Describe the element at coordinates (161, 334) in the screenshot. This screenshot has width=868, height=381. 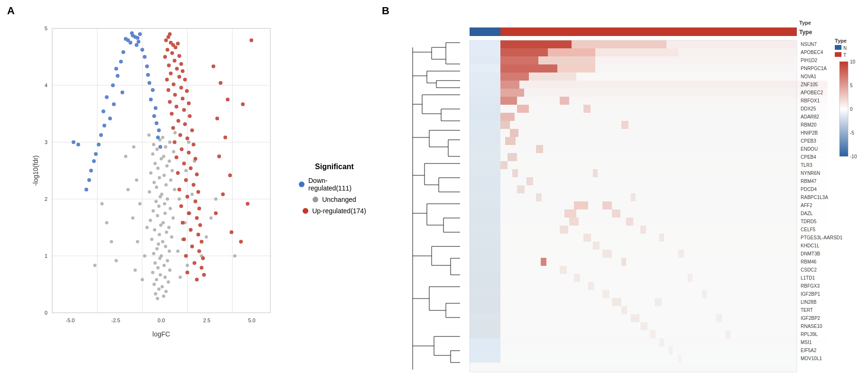
I see `x-axis-label: logFC` at that location.